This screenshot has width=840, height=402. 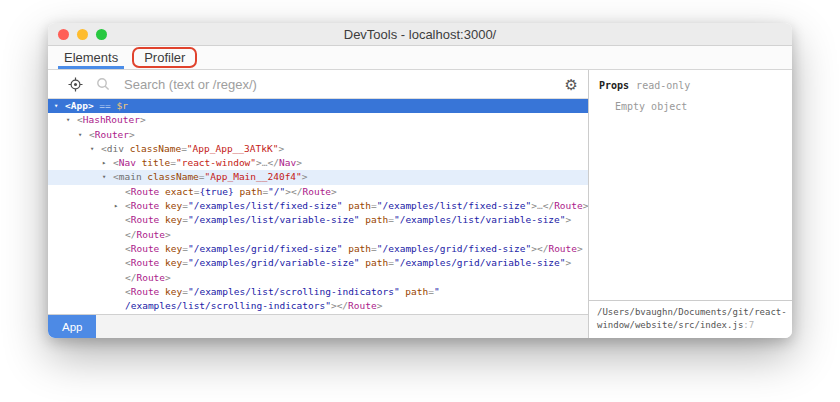 What do you see at coordinates (82, 34) in the screenshot?
I see `traffic-lights` at bounding box center [82, 34].